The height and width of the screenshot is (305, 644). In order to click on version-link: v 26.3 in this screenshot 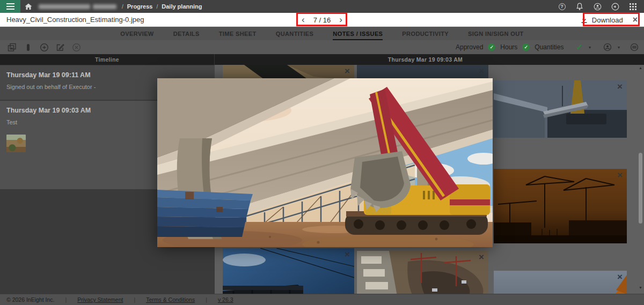, I will do `click(225, 300)`.